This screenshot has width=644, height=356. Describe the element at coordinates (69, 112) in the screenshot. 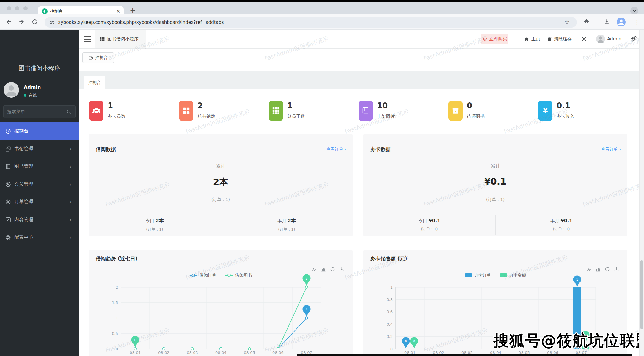

I see `search-icon` at that location.